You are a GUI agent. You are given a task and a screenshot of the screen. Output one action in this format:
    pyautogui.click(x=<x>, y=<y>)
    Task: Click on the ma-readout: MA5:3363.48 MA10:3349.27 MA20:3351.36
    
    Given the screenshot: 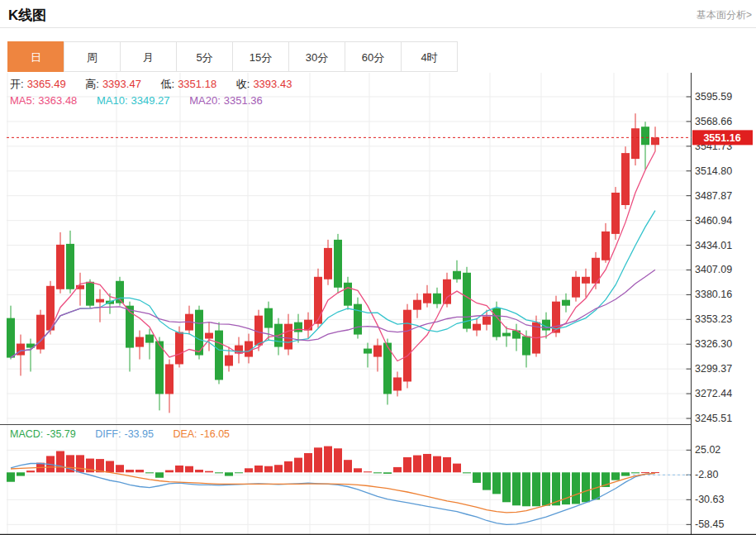 What is the action you would take?
    pyautogui.click(x=145, y=101)
    